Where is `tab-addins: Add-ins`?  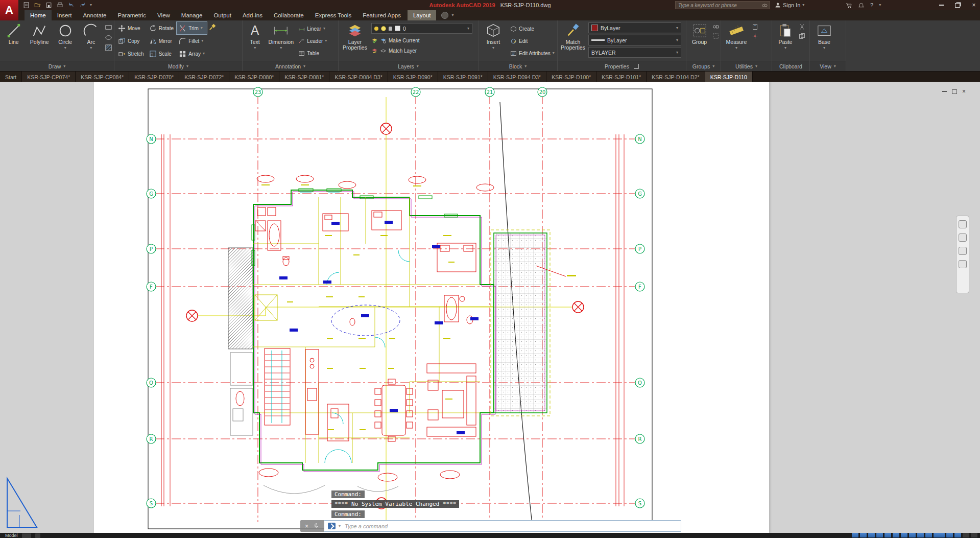
tab-addins: Add-ins is located at coordinates (252, 15).